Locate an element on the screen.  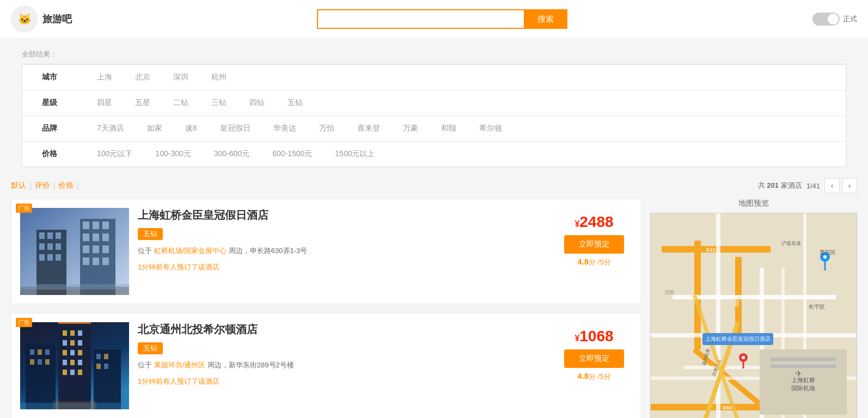
brand-marriott: 万豪 is located at coordinates (411, 128).